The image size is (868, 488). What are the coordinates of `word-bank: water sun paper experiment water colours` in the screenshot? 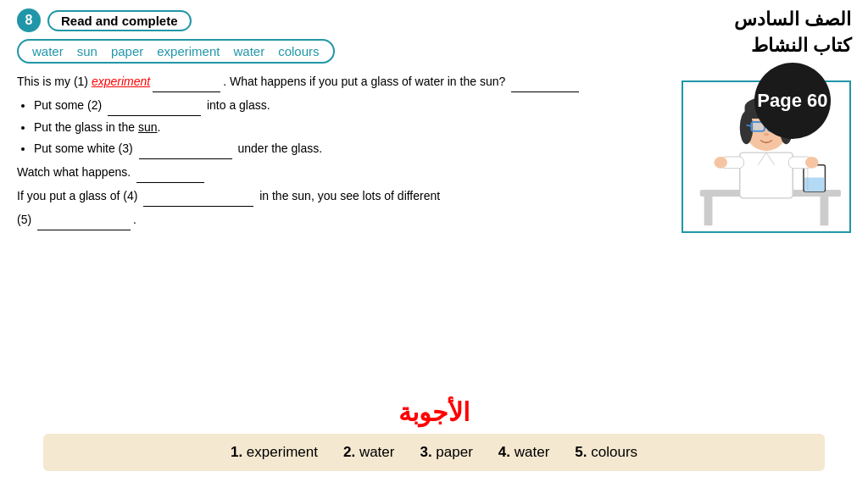 It's located at (176, 51).